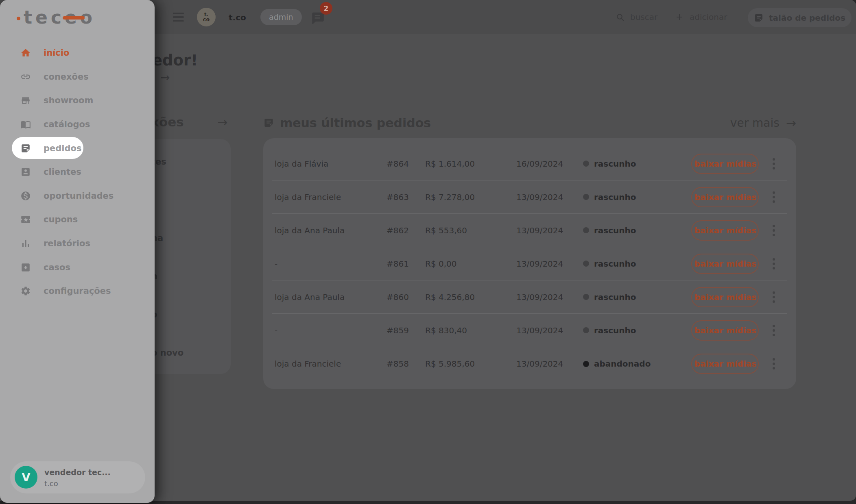 The height and width of the screenshot is (504, 856). Describe the element at coordinates (26, 100) in the screenshot. I see `storefront-icon` at that location.